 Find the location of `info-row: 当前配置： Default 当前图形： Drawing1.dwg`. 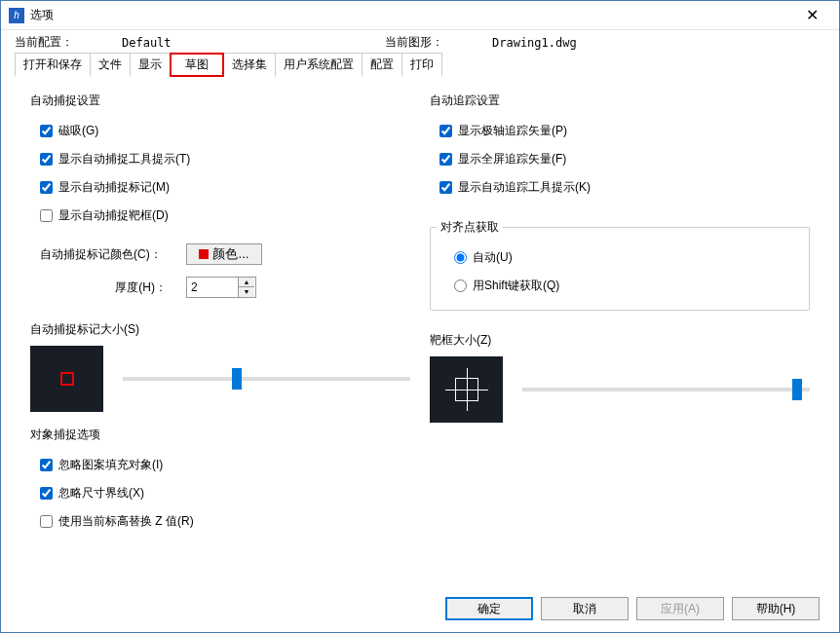

info-row: 当前配置： Default 当前图形： Drawing1.dwg is located at coordinates (420, 41).